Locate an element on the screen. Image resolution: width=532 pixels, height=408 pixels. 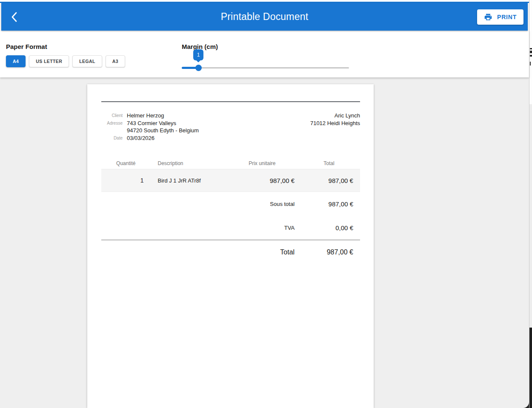
address-label-spacer is located at coordinates (112, 131).